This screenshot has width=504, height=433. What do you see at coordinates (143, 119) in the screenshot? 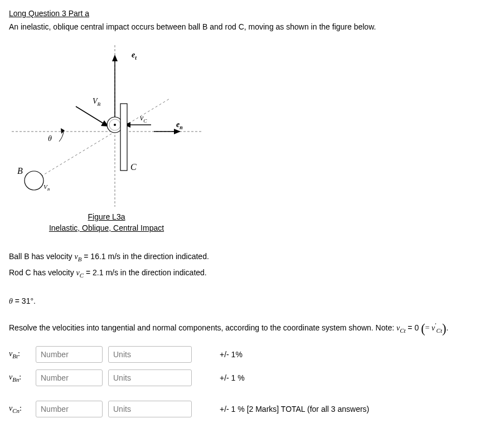
I see `label-vc: vC` at bounding box center [143, 119].